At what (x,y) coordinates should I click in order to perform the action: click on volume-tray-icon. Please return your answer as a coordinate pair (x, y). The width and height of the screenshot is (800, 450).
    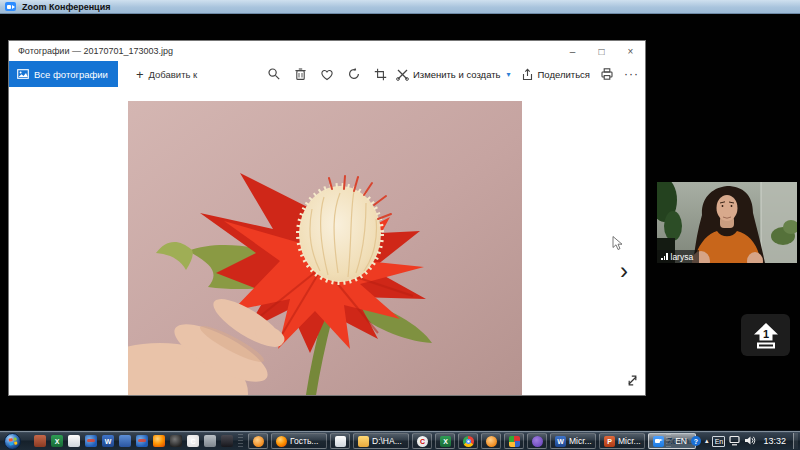
    Looking at the image, I should click on (750, 441).